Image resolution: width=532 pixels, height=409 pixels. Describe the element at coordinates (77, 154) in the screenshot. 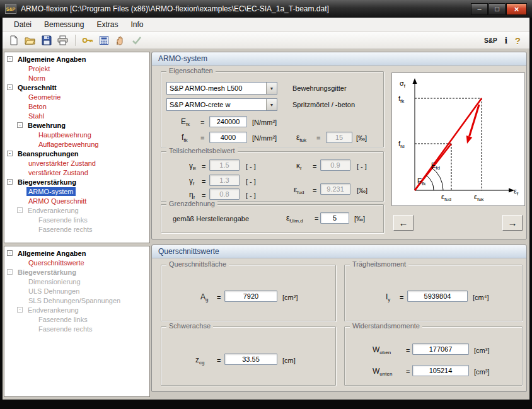

I see `tree-item-beanspruchungen: -Beanspruchungen` at that location.